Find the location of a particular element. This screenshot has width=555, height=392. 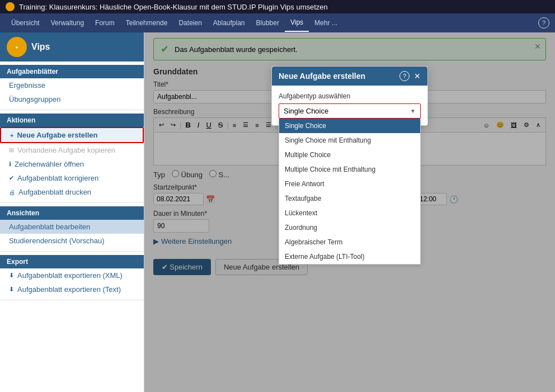

modal-header: Neue Aufgabe erstellen ? ✕ is located at coordinates (350, 76).